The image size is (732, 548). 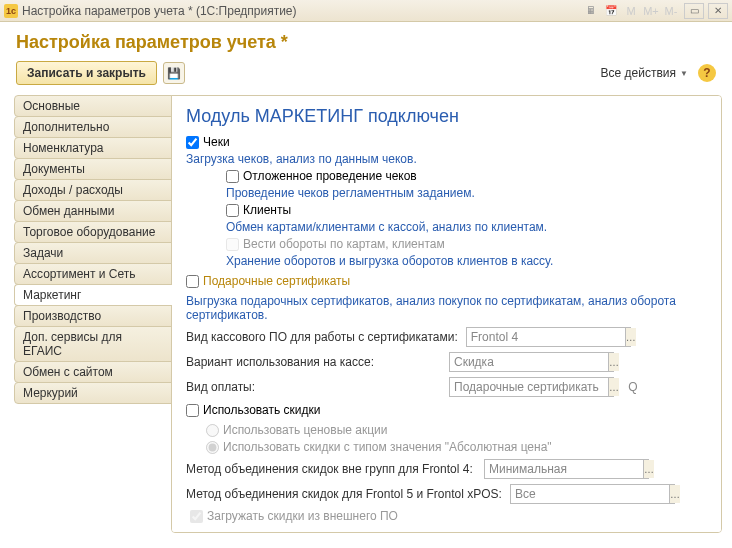 What do you see at coordinates (344, 494) in the screenshot?
I see `method-frontol5-label: Метод объединения скидок для Frontol 5 и…` at bounding box center [344, 494].